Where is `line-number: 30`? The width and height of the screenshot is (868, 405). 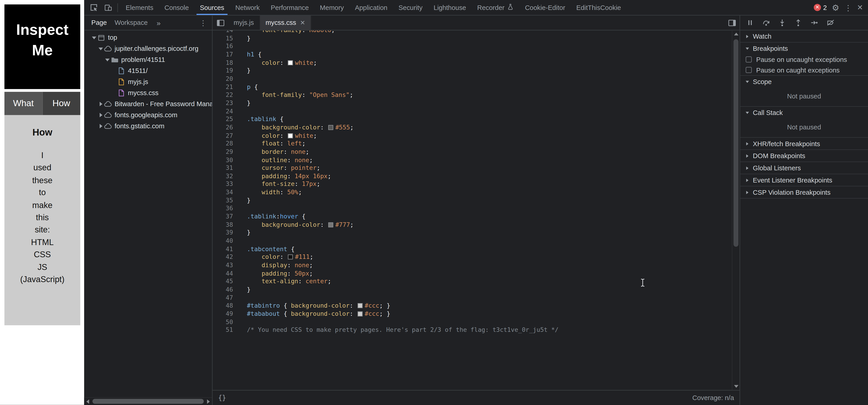 line-number: 30 is located at coordinates (223, 160).